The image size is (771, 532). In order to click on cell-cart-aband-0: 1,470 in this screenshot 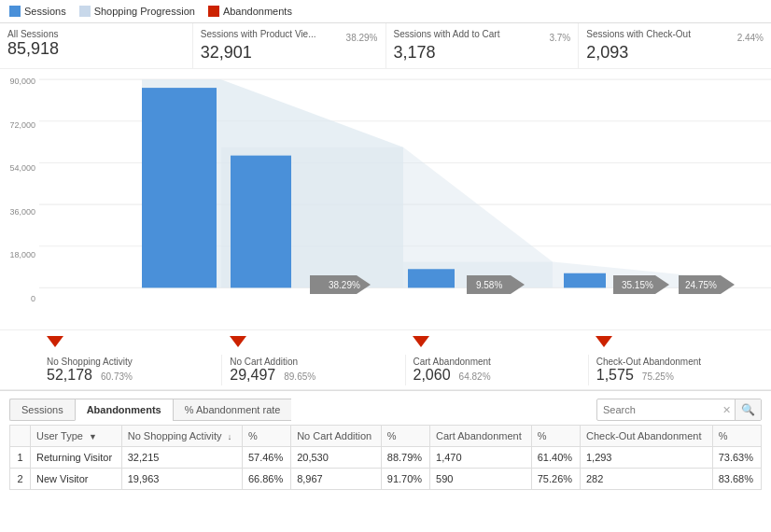, I will do `click(482, 457)`.